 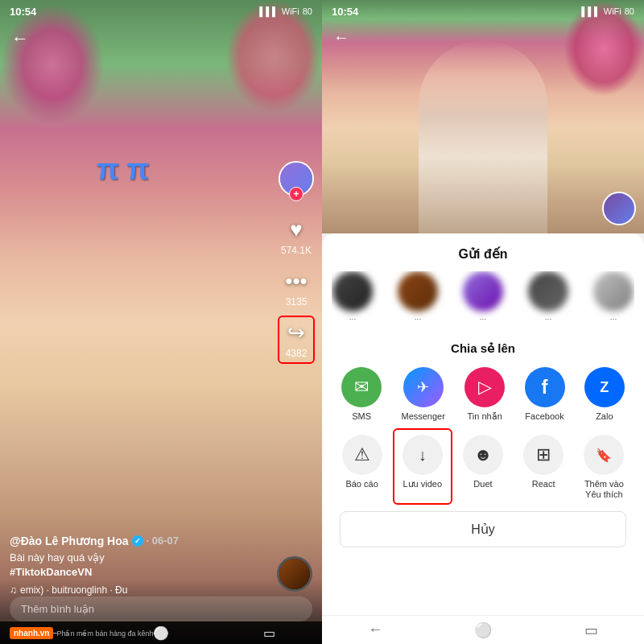 What do you see at coordinates (485, 394) in the screenshot?
I see `tin-nhan-app: ▷ Tin nhắn` at bounding box center [485, 394].